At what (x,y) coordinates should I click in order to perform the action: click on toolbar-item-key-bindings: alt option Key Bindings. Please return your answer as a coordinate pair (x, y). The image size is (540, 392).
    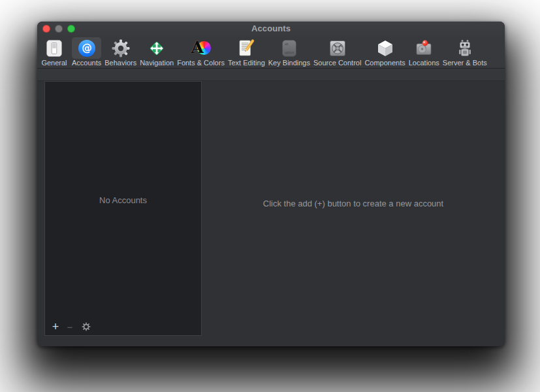
    Looking at the image, I should click on (289, 51).